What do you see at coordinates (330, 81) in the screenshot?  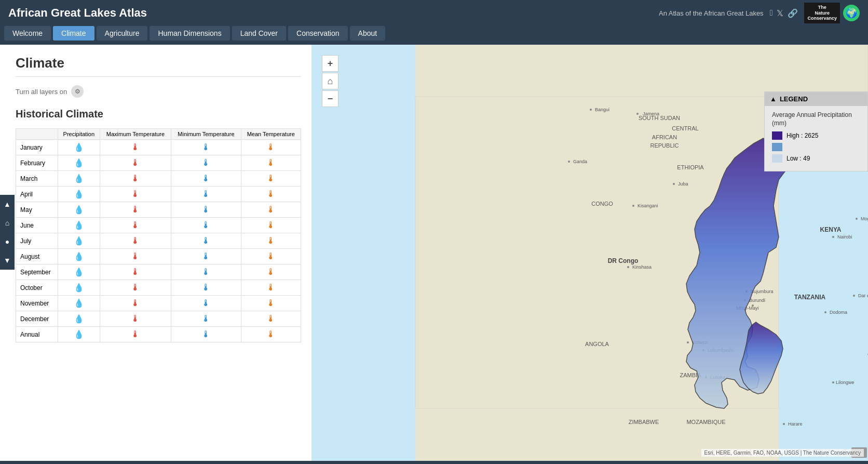 I see `home-button: ⌂` at bounding box center [330, 81].